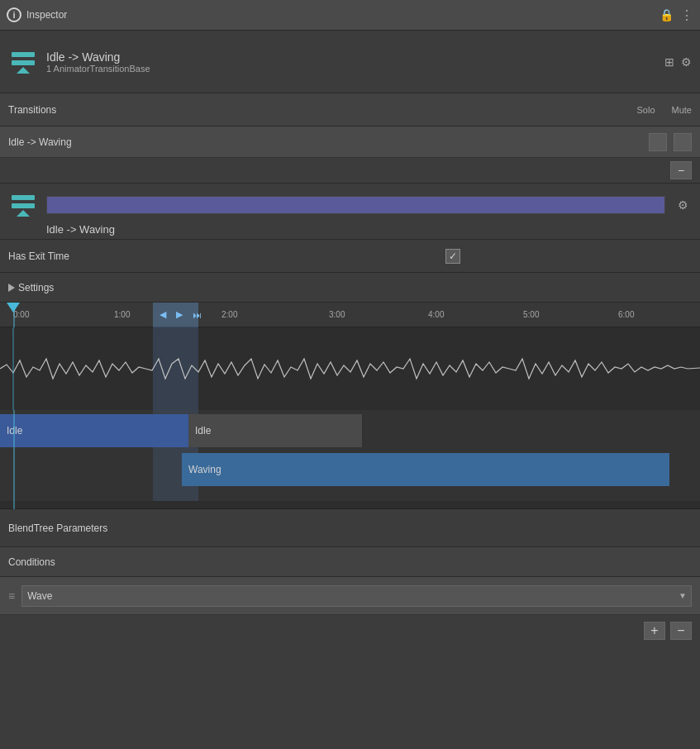 This screenshot has width=700, height=749. Describe the element at coordinates (676, 15) in the screenshot. I see `header-right: 🔒 ⋮` at that location.